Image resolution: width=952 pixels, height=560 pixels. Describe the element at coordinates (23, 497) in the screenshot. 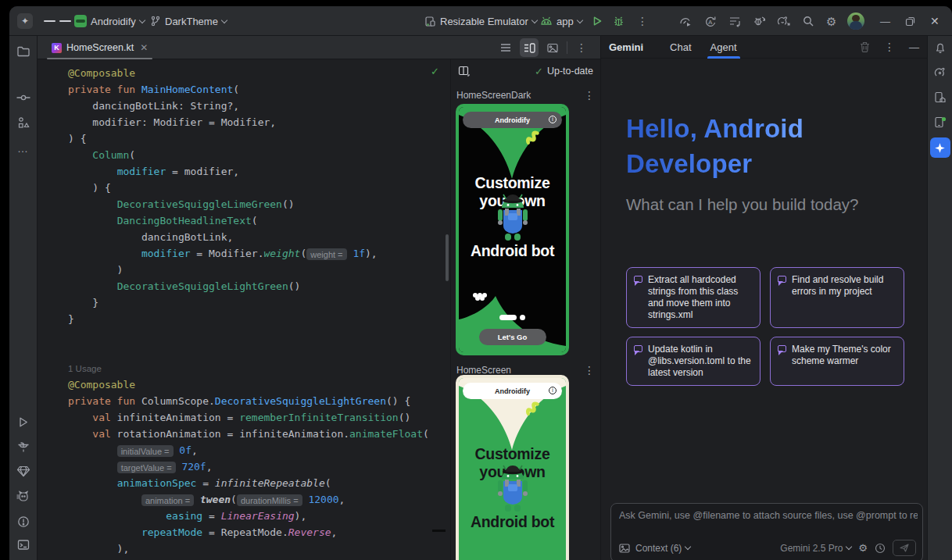

I see `logcat-tool-icon` at that location.